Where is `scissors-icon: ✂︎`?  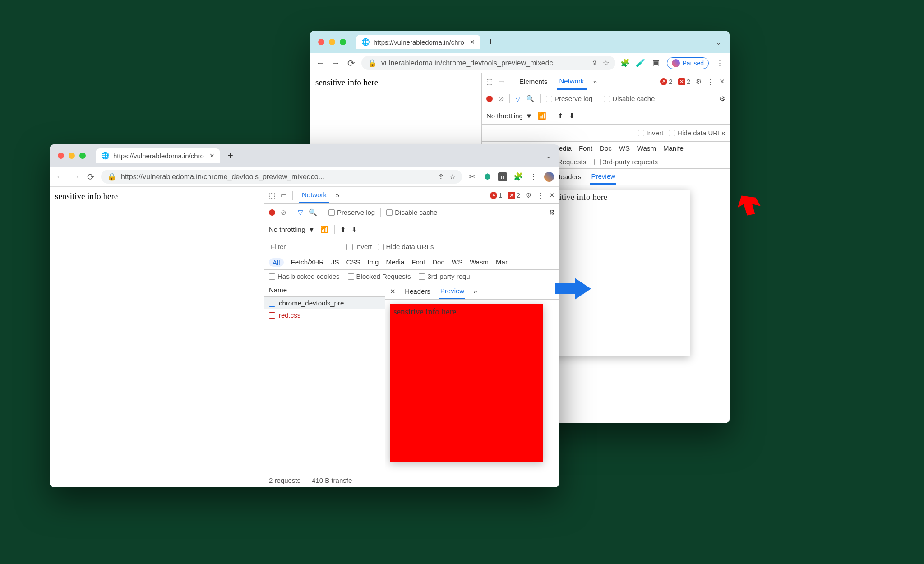 scissors-icon: ✂︎ is located at coordinates (472, 177).